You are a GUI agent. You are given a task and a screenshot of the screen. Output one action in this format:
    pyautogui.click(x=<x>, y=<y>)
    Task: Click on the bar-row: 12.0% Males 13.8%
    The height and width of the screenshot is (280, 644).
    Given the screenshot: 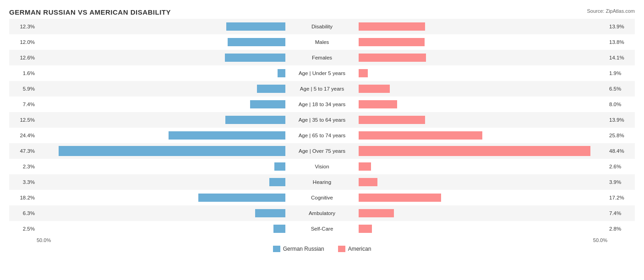 What is the action you would take?
    pyautogui.click(x=322, y=42)
    